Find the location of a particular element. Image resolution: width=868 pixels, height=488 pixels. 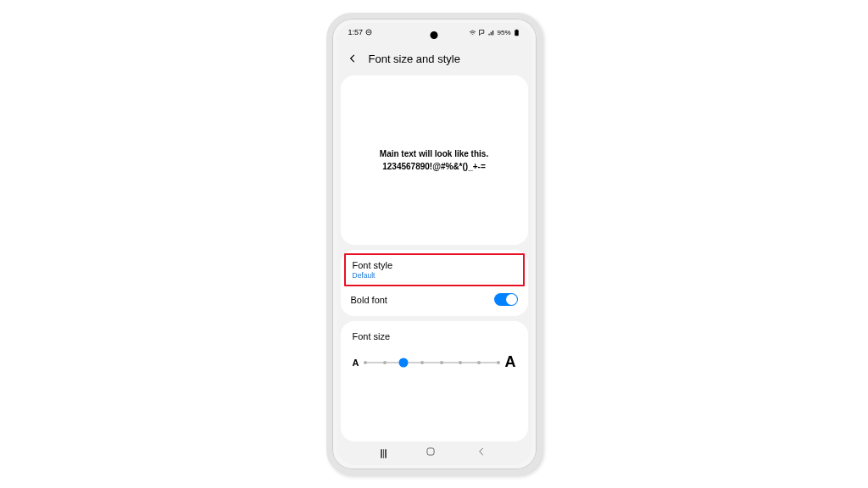

battery-icon is located at coordinates (517, 32).